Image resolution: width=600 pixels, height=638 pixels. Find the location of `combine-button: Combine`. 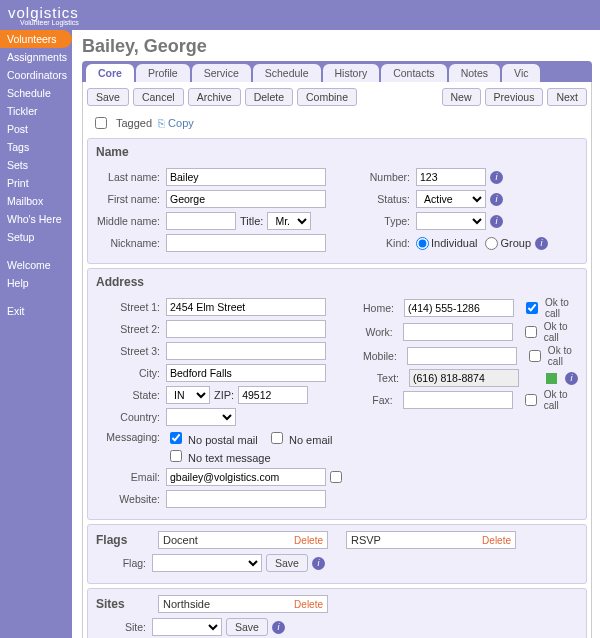

combine-button: Combine is located at coordinates (327, 97).